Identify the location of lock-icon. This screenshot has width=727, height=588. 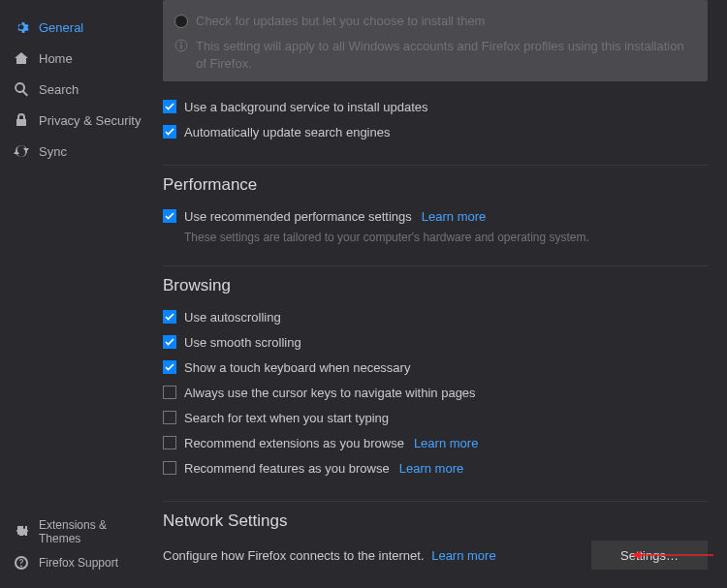
(21, 120).